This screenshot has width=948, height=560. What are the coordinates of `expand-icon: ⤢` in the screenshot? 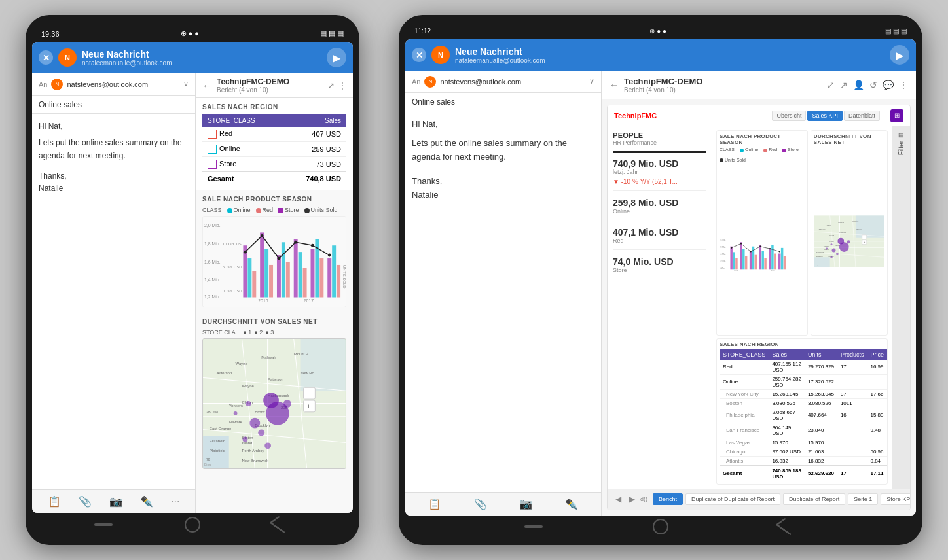 It's located at (331, 86).